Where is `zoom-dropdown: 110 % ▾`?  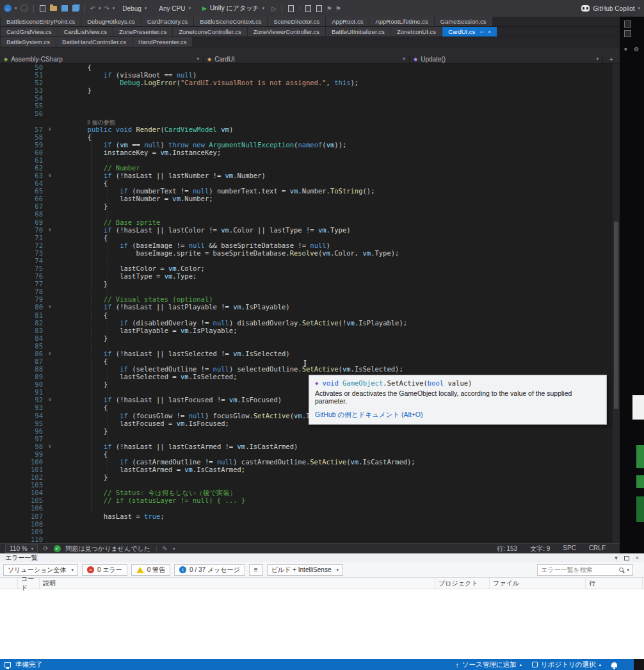
zoom-dropdown: 110 % ▾ is located at coordinates (22, 548).